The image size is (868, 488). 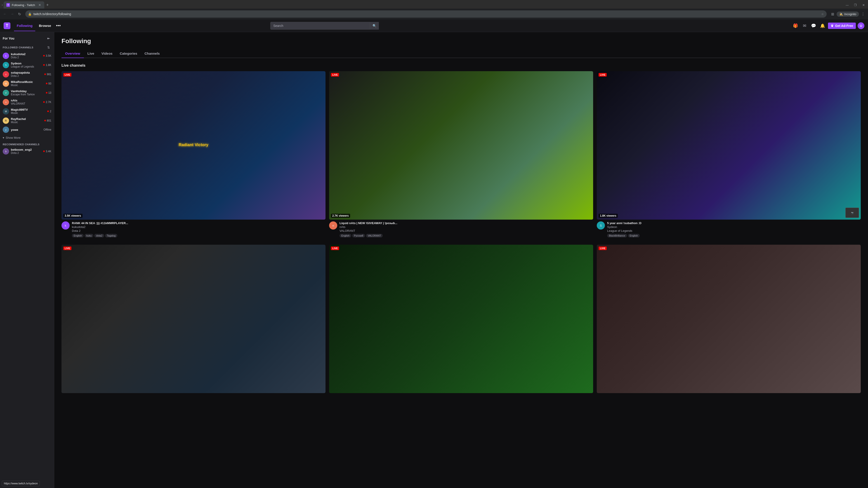 What do you see at coordinates (359, 236) in the screenshot?
I see `tag-russian: Русский` at bounding box center [359, 236].